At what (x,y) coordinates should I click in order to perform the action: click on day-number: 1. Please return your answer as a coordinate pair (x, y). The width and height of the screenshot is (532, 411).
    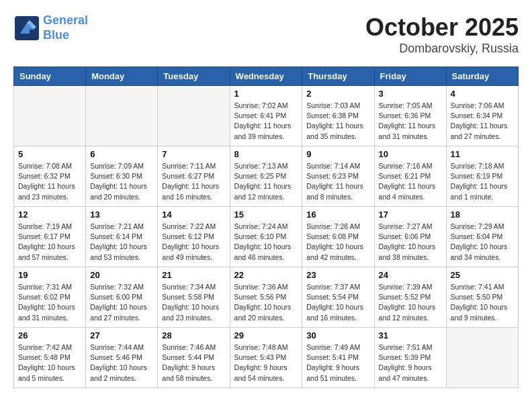
    Looking at the image, I should click on (266, 94).